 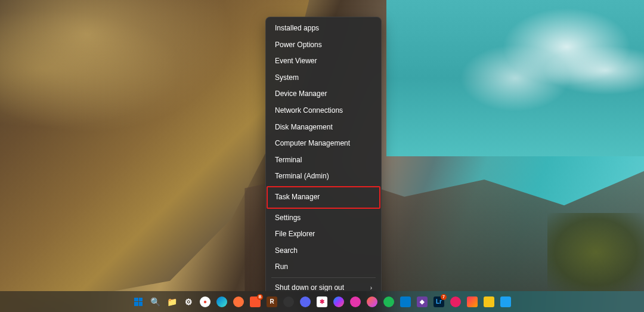 I want to click on taskbar-discord, so click(x=305, y=302).